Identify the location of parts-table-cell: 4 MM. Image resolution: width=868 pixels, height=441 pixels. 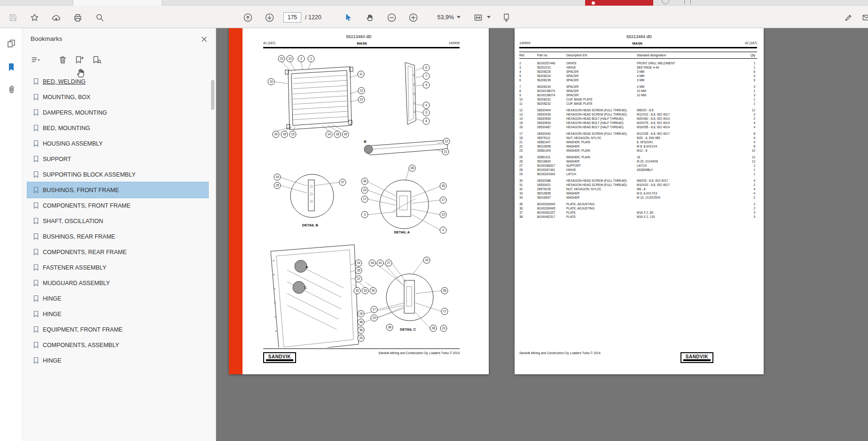
(679, 86).